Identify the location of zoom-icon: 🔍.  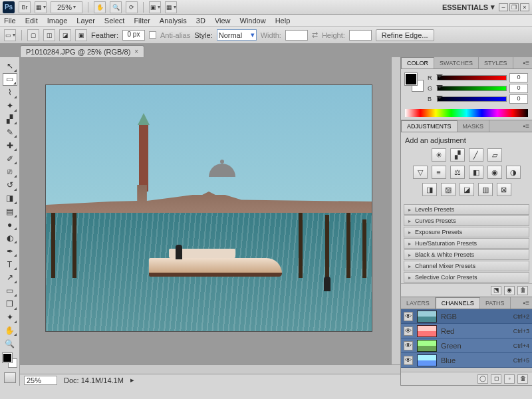
(116, 7).